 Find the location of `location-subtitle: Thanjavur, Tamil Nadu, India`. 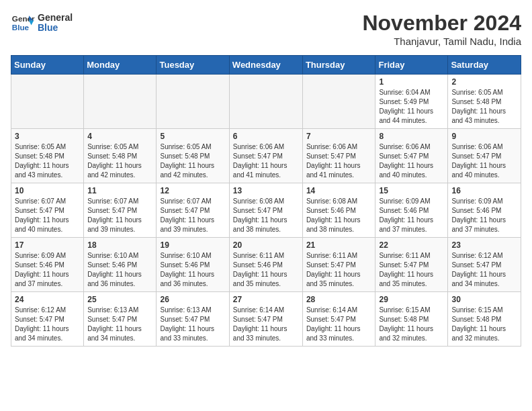

location-subtitle: Thanjavur, Tamil Nadu, India is located at coordinates (442, 42).